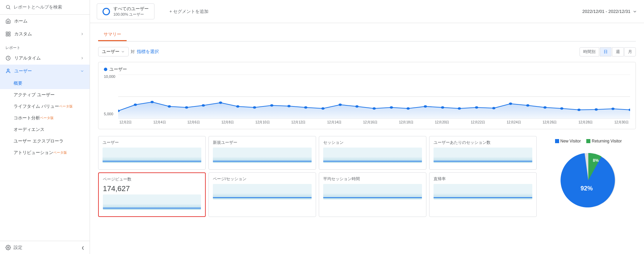 The image size is (644, 254). What do you see at coordinates (606, 52) in the screenshot?
I see `time-btn-day: 日` at bounding box center [606, 52].